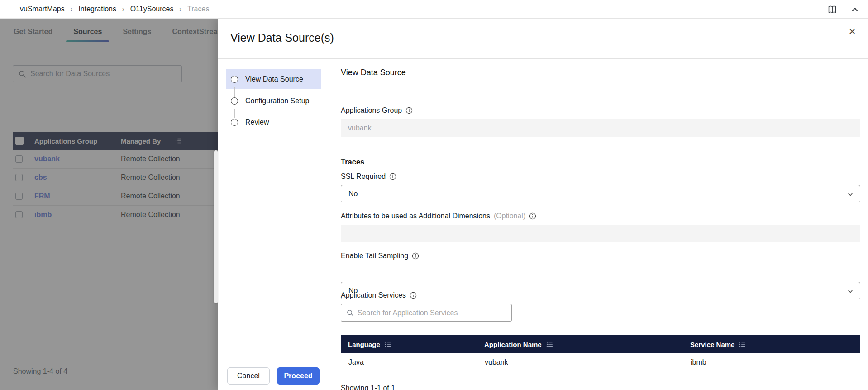 This screenshot has height=390, width=868. Describe the element at coordinates (250, 122) in the screenshot. I see `step-review: Review` at that location.